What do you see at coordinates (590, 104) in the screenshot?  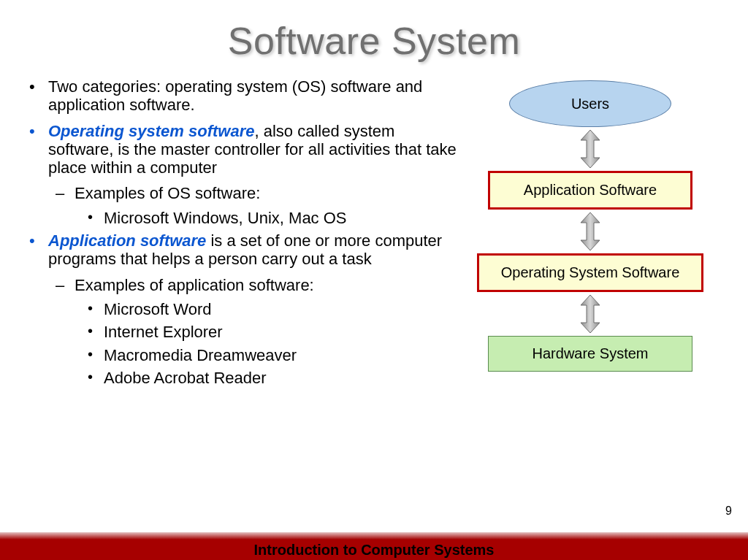 I see `diagram-node-users: Users` at bounding box center [590, 104].